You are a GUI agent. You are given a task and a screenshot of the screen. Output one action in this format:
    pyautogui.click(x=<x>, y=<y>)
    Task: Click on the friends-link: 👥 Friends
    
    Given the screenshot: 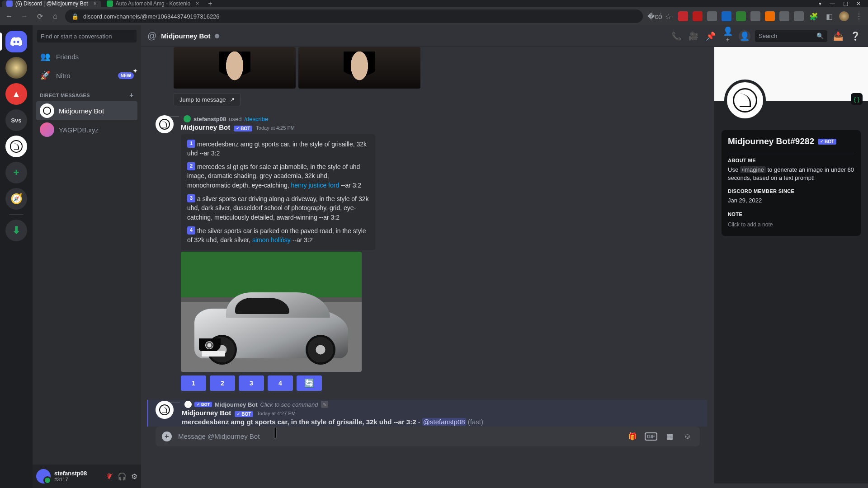 What is the action you would take?
    pyautogui.click(x=87, y=56)
    